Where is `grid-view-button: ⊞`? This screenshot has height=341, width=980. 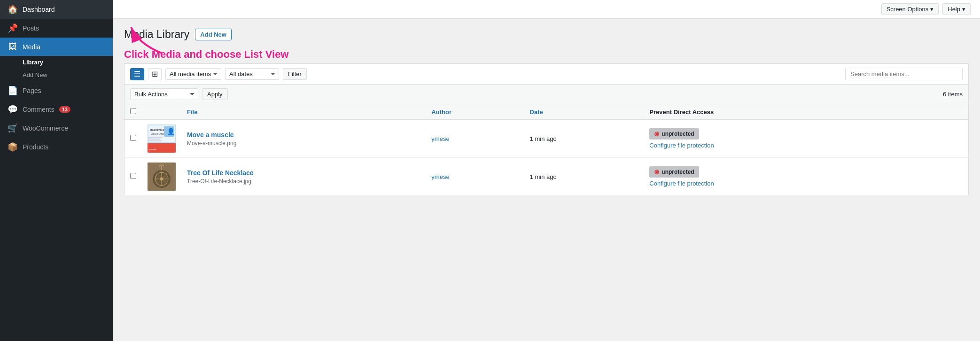 grid-view-button: ⊞ is located at coordinates (155, 74).